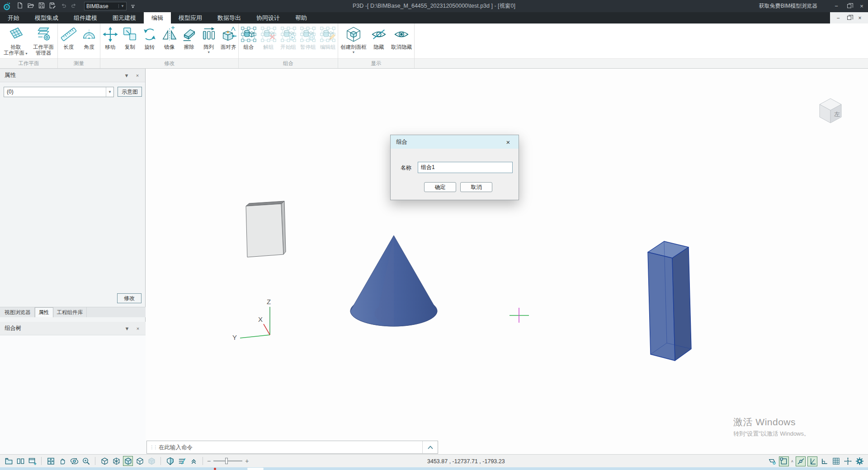 The width and height of the screenshot is (868, 470). Describe the element at coordinates (476, 187) in the screenshot. I see `cancel-button: 取消` at that location.